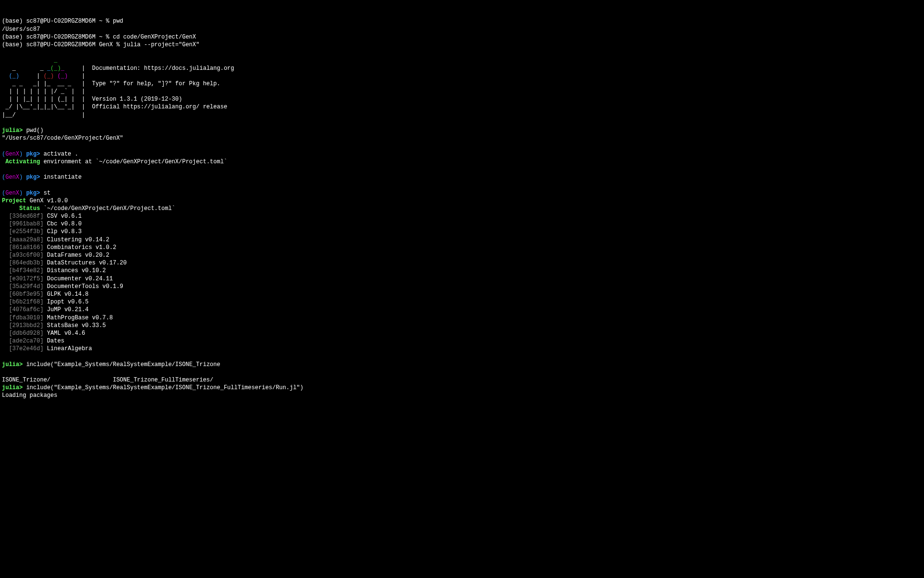  What do you see at coordinates (23, 177) in the screenshot?
I see `pkg-prompt-close2: )` at bounding box center [23, 177].